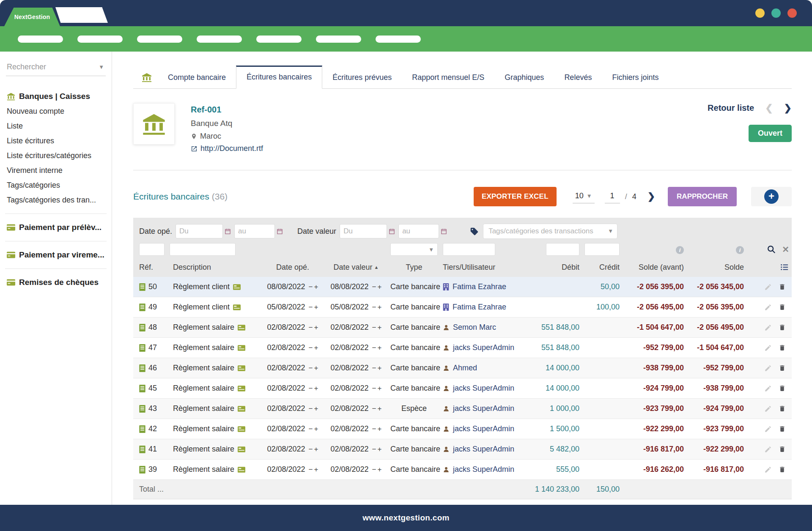  What do you see at coordinates (469, 249) in the screenshot?
I see `tiers-filter-input` at bounding box center [469, 249].